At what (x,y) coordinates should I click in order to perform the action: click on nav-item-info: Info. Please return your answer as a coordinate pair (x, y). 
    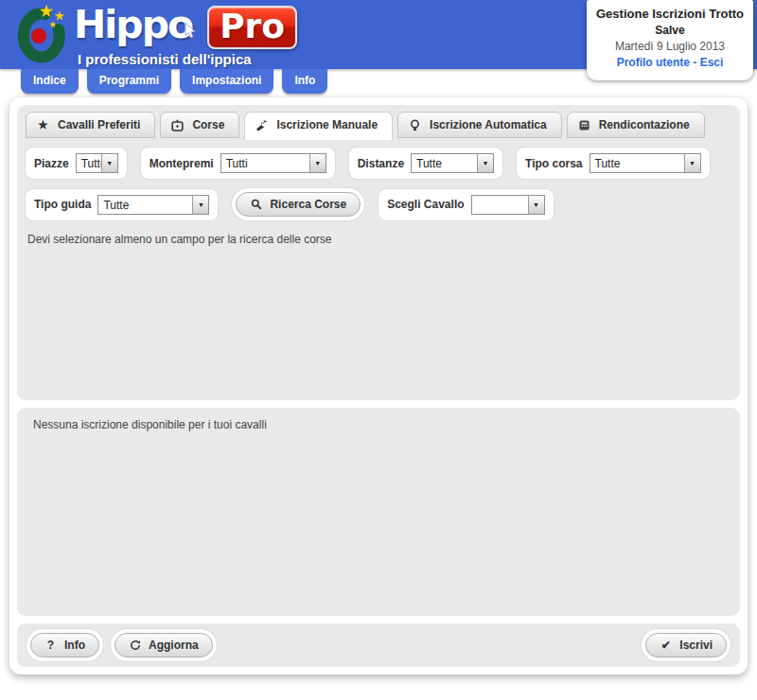
    Looking at the image, I should click on (305, 81).